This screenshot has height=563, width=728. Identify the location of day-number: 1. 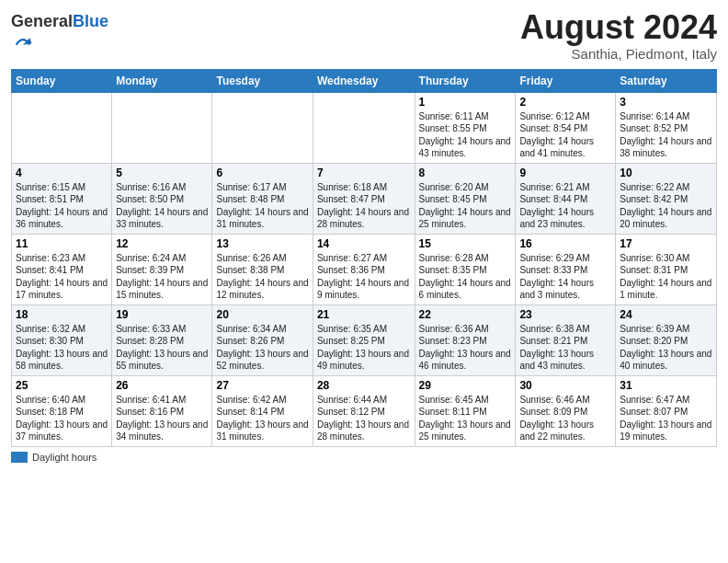
(465, 102).